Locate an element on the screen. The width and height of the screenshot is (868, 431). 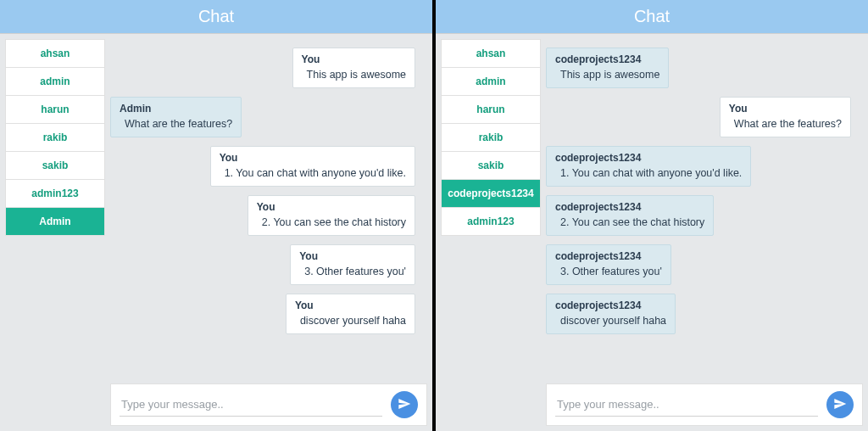
message-bubble: codeprojects1234 This app is awesome is located at coordinates (607, 68).